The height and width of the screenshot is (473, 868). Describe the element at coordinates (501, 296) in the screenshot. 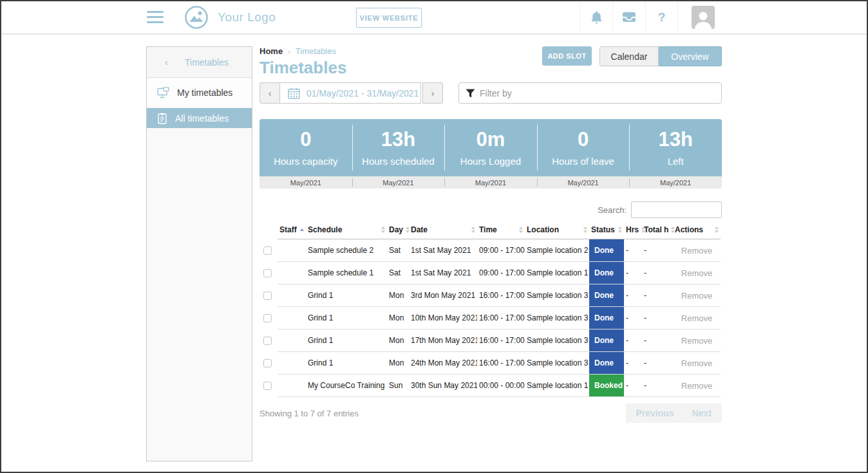

I see `cell-time: 16:00 - 17:00` at that location.